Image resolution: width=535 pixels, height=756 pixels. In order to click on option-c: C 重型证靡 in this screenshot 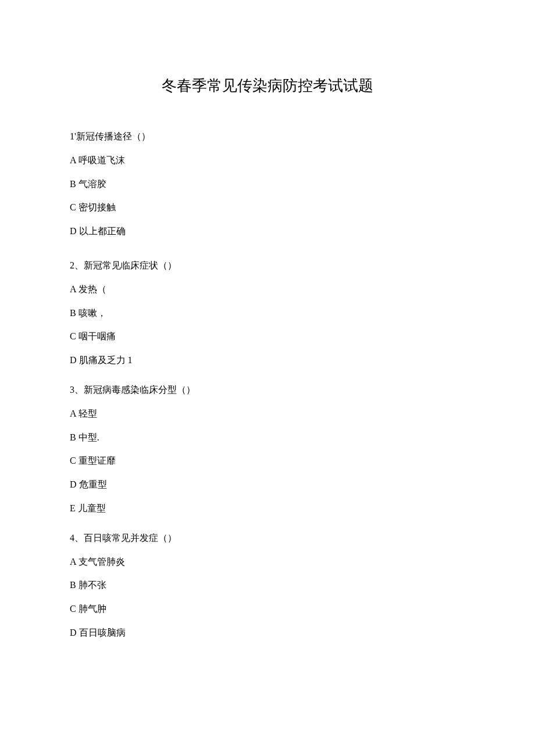, I will do `click(268, 461)`.